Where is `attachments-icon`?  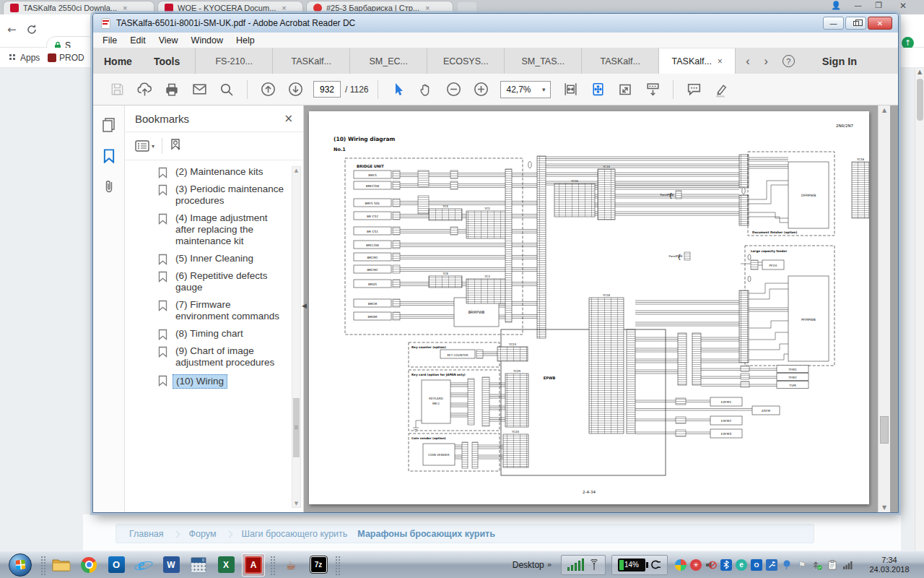 attachments-icon is located at coordinates (109, 187).